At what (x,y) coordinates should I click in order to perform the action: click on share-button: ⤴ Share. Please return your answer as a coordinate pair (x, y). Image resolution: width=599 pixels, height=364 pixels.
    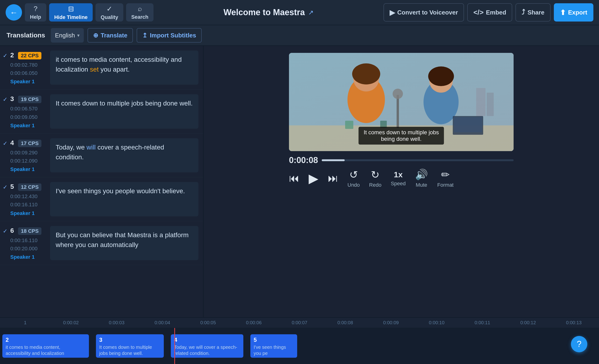
    Looking at the image, I should click on (533, 12).